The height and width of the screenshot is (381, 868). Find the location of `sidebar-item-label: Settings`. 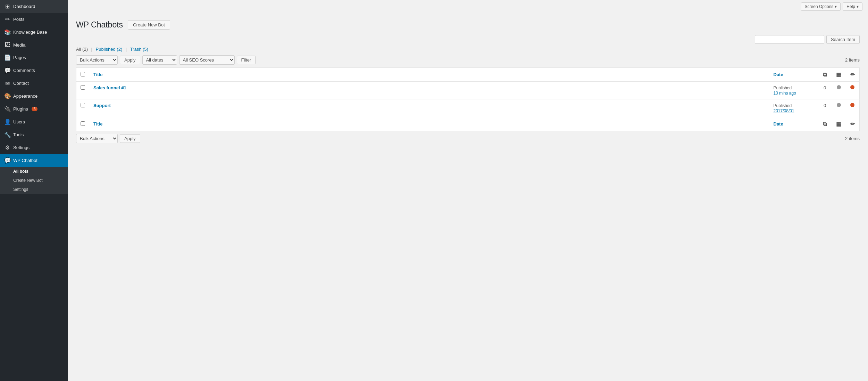

sidebar-item-label: Settings is located at coordinates (22, 147).